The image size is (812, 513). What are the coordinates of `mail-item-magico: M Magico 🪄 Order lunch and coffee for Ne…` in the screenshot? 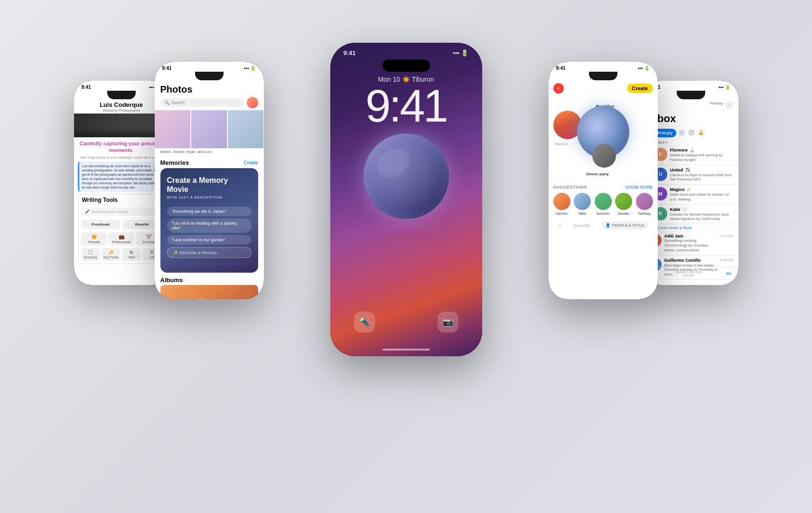 It's located at (691, 195).